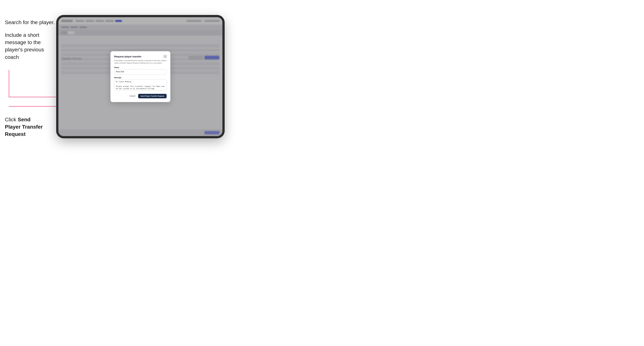 Image resolution: width=644 pixels, height=346 pixels. I want to click on modal-description: If the player is transferring from anoth…, so click(140, 62).